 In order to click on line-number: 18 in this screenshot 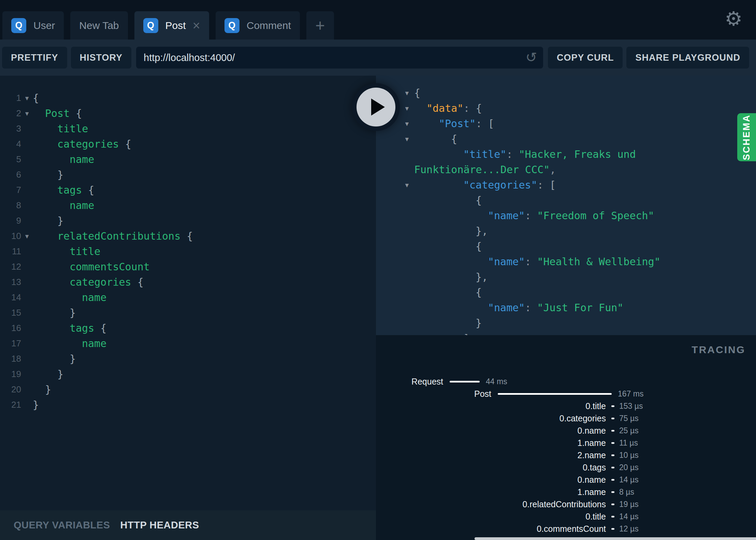, I will do `click(11, 359)`.